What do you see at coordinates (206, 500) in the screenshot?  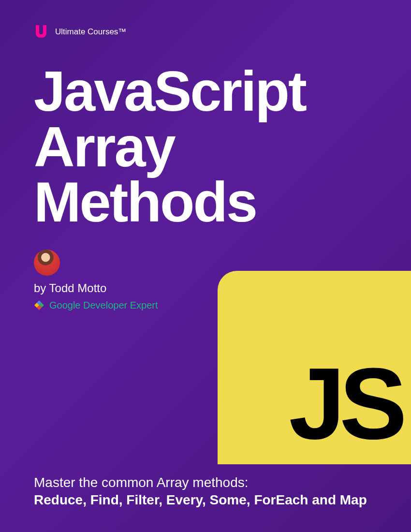 I see `footer-methods: Reduce, Find, Filter, Every, Some, ForEa…` at bounding box center [206, 500].